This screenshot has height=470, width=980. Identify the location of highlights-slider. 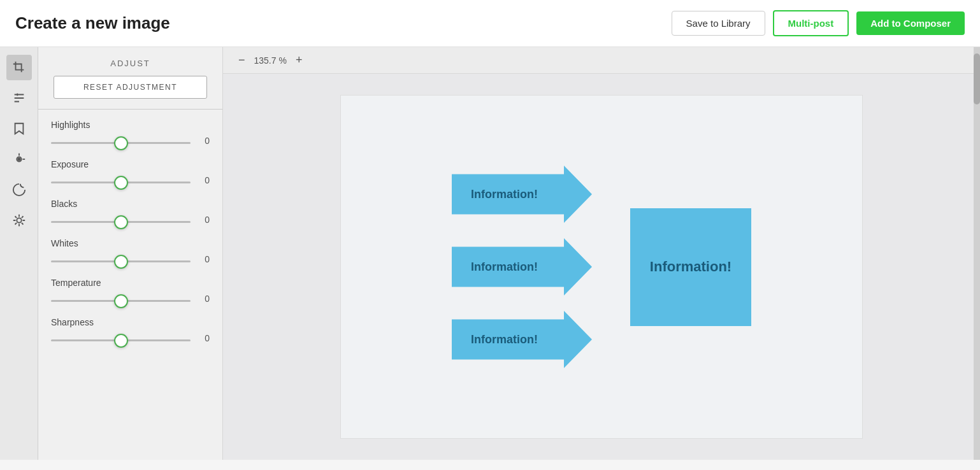
(121, 143).